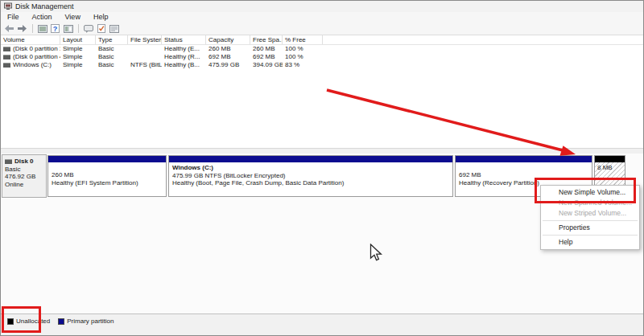 Image resolution: width=644 pixels, height=336 pixels. I want to click on cell-capacity: 692 MB, so click(229, 57).